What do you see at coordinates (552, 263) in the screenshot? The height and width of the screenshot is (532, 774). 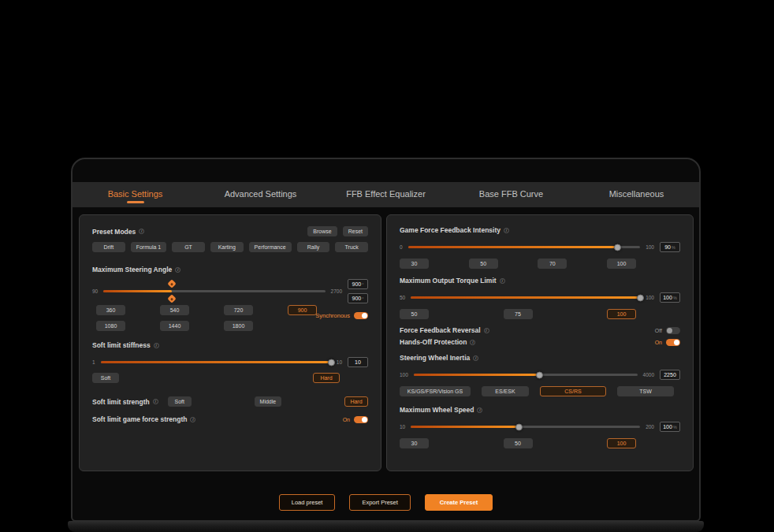 I see `intensity-70-button: 70` at bounding box center [552, 263].